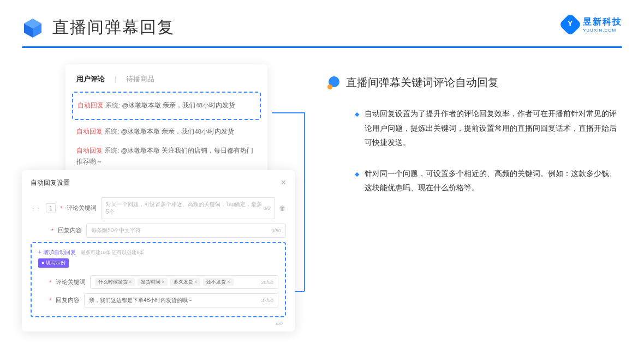 This screenshot has width=644, height=362. What do you see at coordinates (184, 282) in the screenshot?
I see `example-keyword-input: 什么时候发货× 发货时间× 多久发货× 还不发货× 20/50` at bounding box center [184, 282].